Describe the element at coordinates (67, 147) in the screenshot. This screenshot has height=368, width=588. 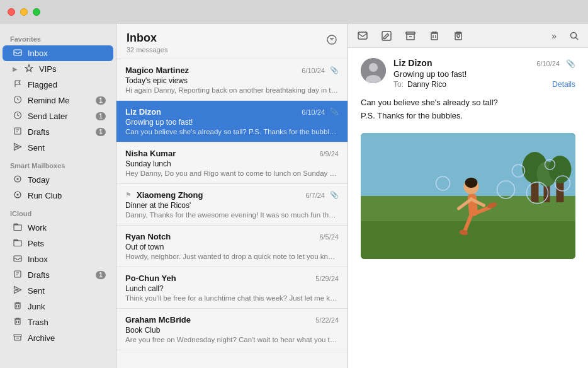
I see `sent-label: Sent` at that location.